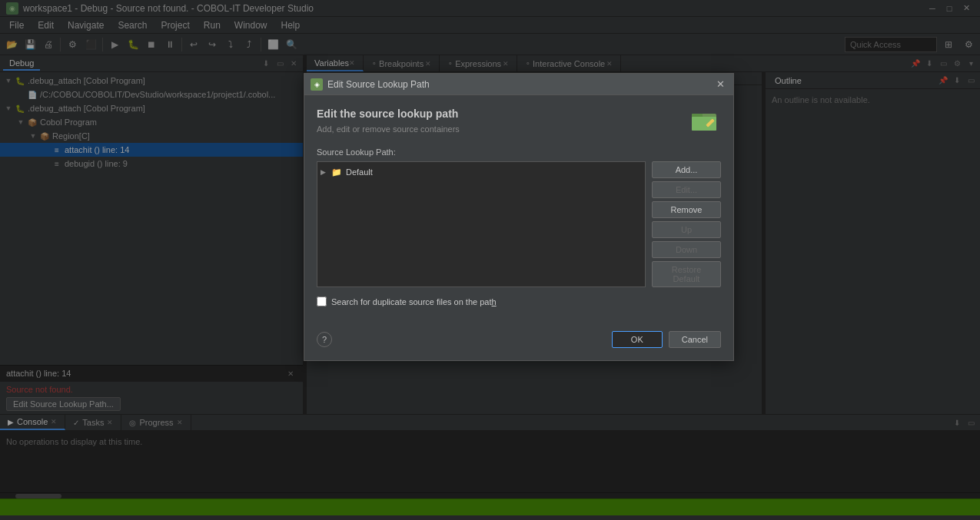 The width and height of the screenshot is (980, 520). Describe the element at coordinates (720, 84) in the screenshot. I see `dialog-close-button: ✕` at that location.